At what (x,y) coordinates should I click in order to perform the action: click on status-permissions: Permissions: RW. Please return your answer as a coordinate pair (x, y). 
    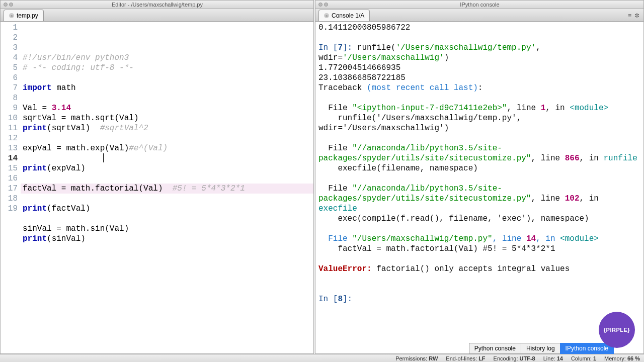
    Looking at the image, I should click on (417, 358).